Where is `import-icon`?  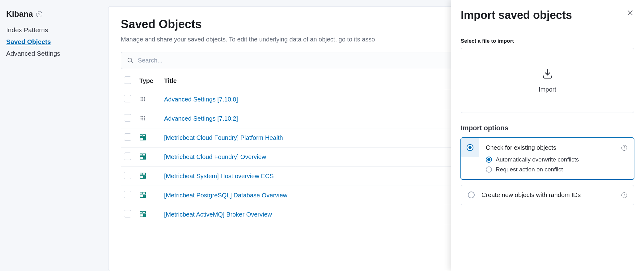
import-icon is located at coordinates (548, 74).